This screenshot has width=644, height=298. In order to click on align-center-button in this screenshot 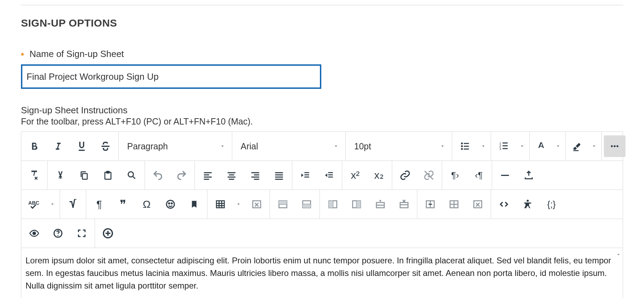, I will do `click(232, 175)`.